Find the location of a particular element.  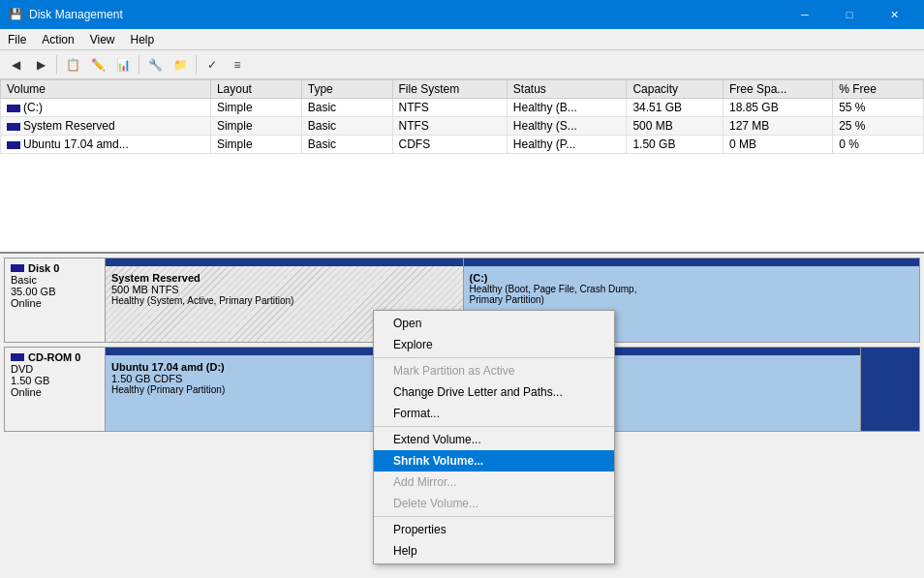

ctx-item-shrink: Shrink Volume... is located at coordinates (494, 461).